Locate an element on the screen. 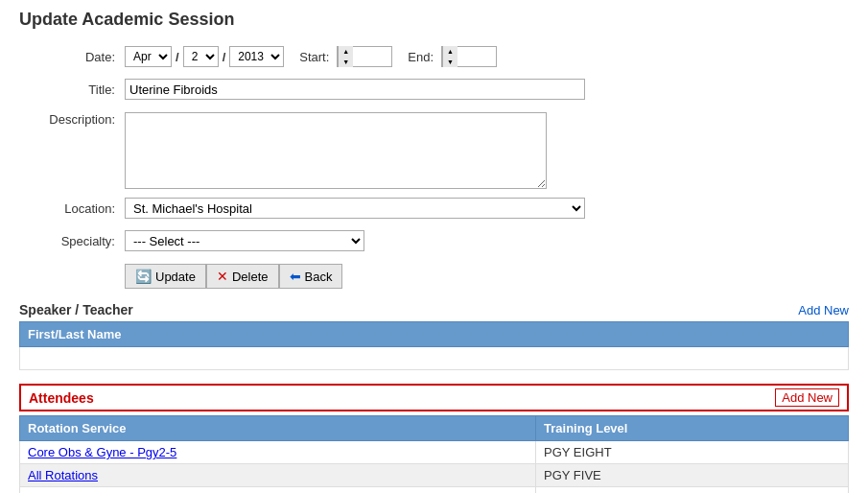 This screenshot has height=493, width=868. date-controls: Apr / 2 / 2013 Start: ▲ is located at coordinates (487, 57).